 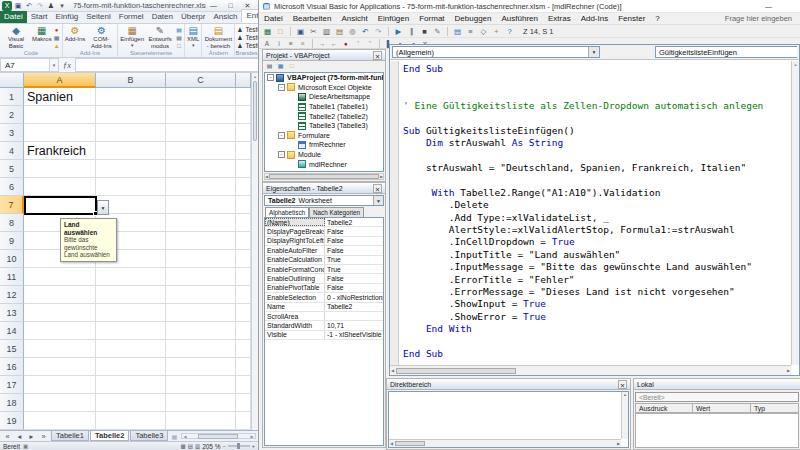 What do you see at coordinates (162, 17) in the screenshot?
I see `tab-daten: Daten` at bounding box center [162, 17].